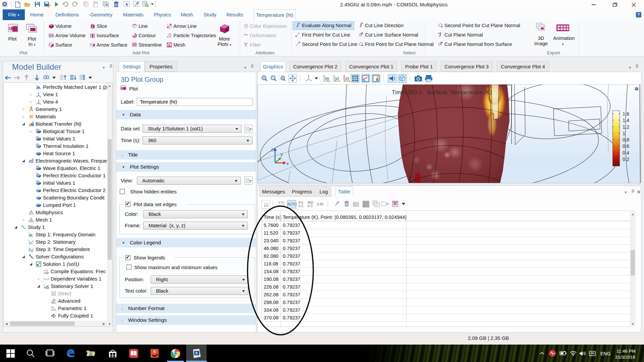  Describe the element at coordinates (272, 149) in the screenshot. I see `svg-text: z` at that location.